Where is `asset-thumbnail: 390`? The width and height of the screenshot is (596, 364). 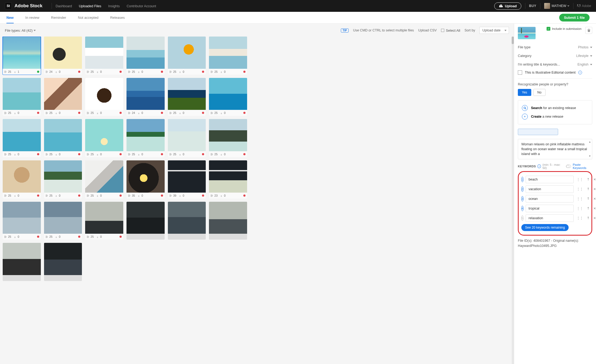 asset-thumbnail: 390 is located at coordinates (187, 179).